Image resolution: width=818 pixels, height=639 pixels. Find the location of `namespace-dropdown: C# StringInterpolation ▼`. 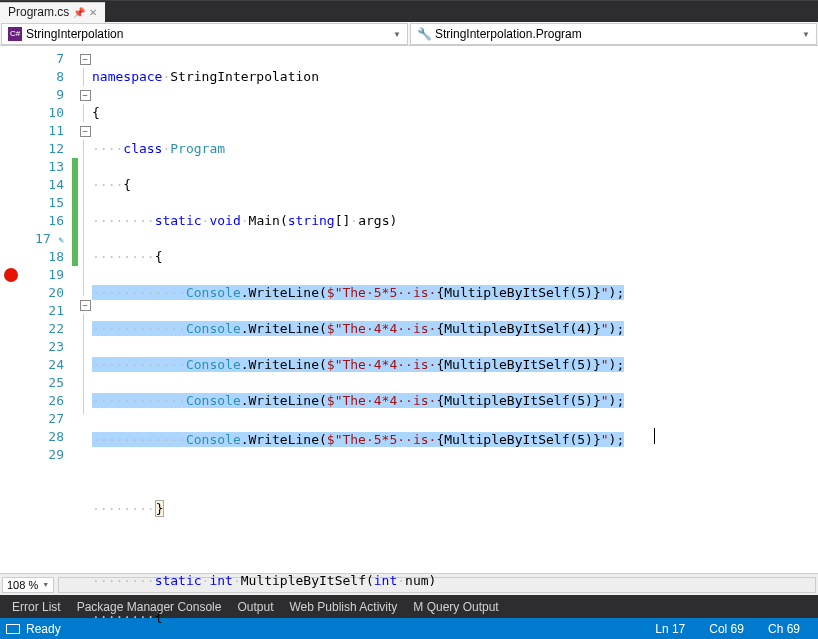

namespace-dropdown: C# StringInterpolation ▼ is located at coordinates (204, 34).